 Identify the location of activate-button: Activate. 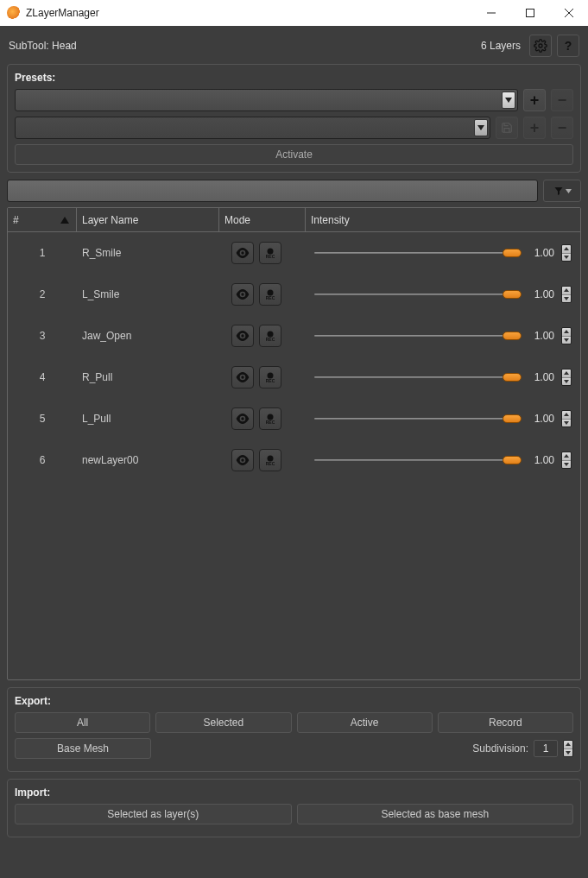
(294, 155).